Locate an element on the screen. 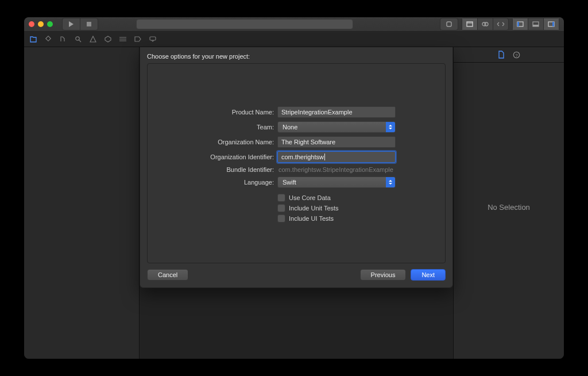 The width and height of the screenshot is (588, 376). stop-button is located at coordinates (88, 24).